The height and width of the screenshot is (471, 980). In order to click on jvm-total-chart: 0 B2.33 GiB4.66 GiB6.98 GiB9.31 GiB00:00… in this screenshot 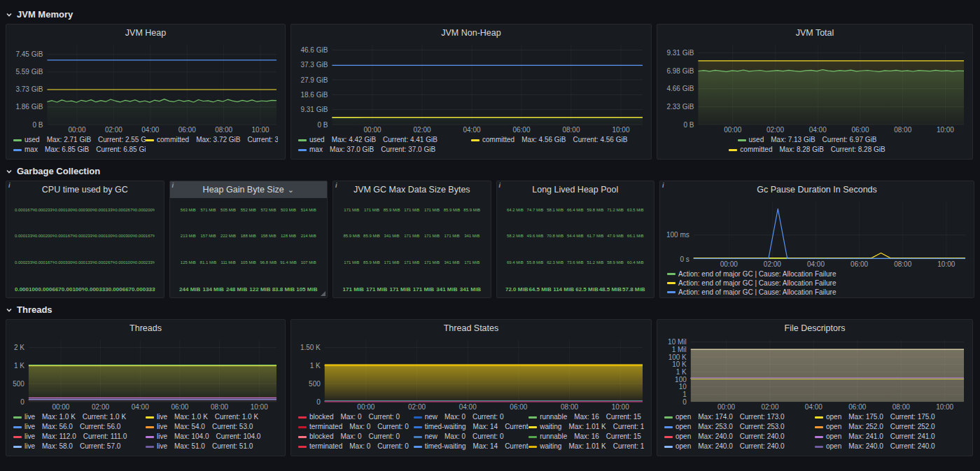, I will do `click(815, 88)`.